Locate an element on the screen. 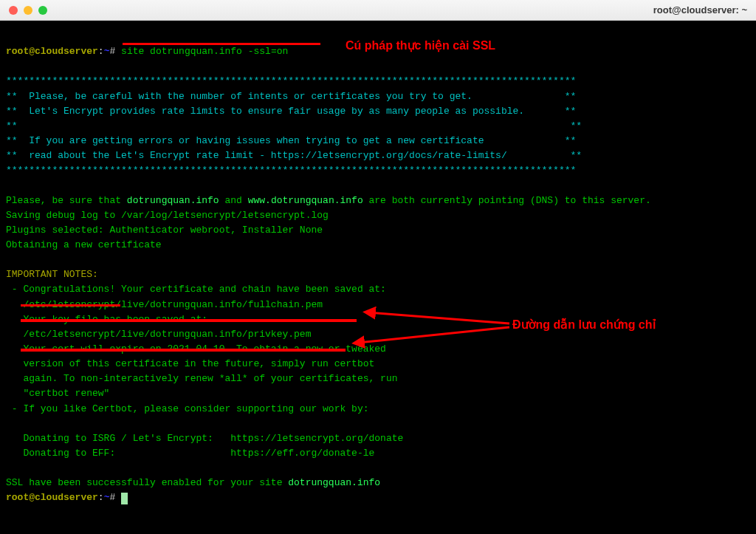 This screenshot has width=756, height=534. donate-line-1: Donating to ISRG / Let's Encrypt: https:… is located at coordinates (205, 439).